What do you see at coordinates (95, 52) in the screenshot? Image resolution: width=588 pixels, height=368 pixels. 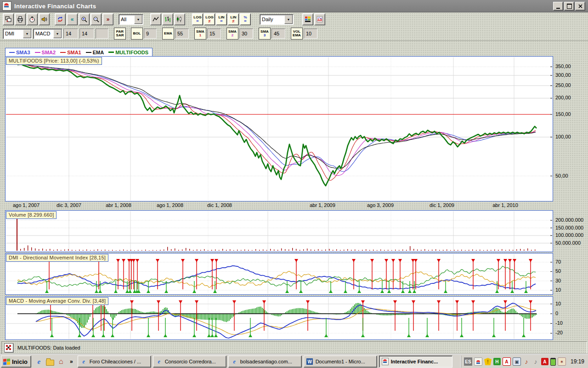 I see `legend-item-ema: EMA` at bounding box center [95, 52].